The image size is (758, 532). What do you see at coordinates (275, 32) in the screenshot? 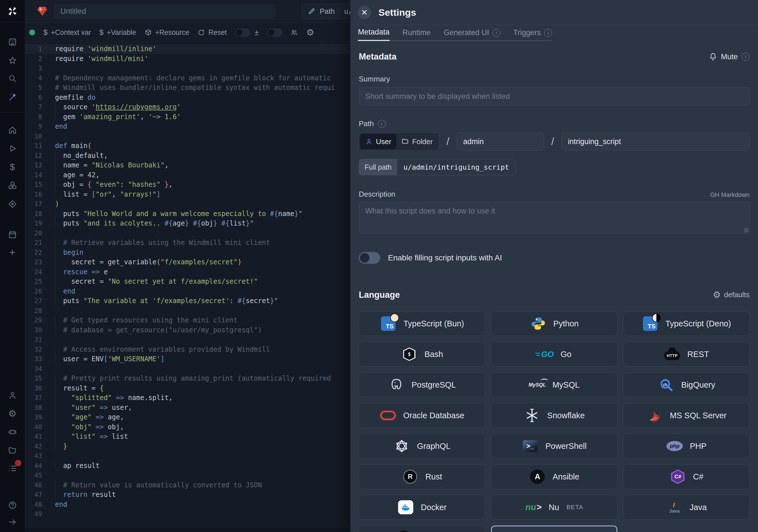
I see `multiplayer-toggle` at bounding box center [275, 32].